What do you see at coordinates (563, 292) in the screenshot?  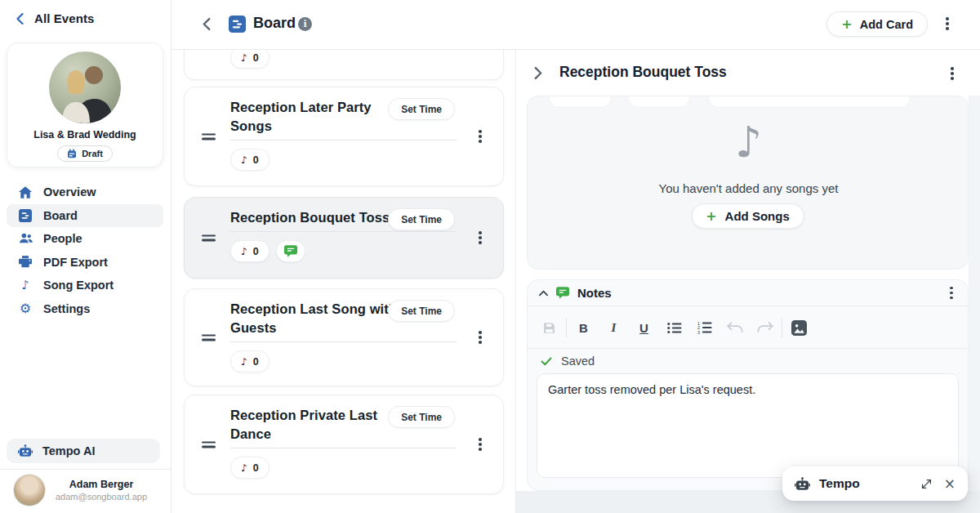 I see `note-icon` at bounding box center [563, 292].